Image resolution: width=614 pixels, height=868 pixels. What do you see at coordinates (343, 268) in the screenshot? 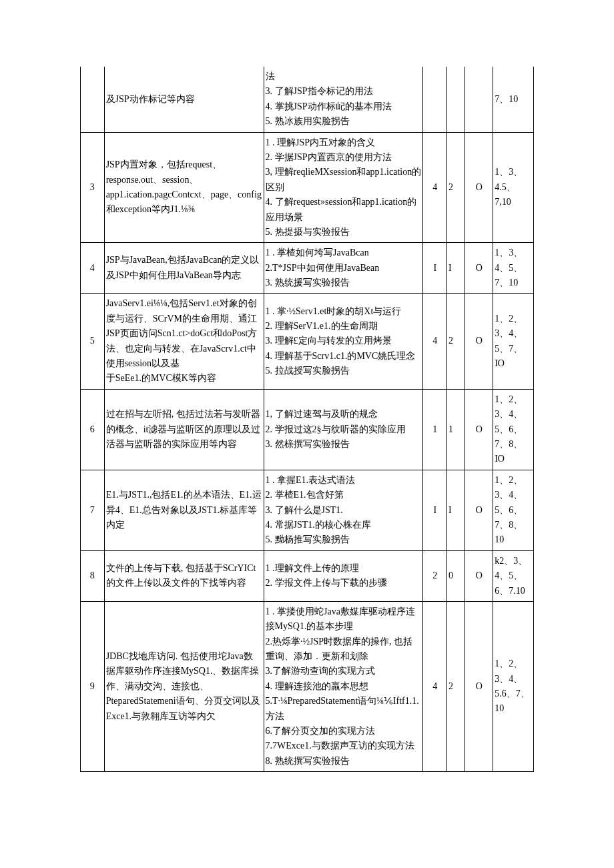
I see `objectives-cell: 1 . 掌楂如何垮写JavaBcan 2.T*JSP中如何使用JavaBean …` at bounding box center [343, 268].